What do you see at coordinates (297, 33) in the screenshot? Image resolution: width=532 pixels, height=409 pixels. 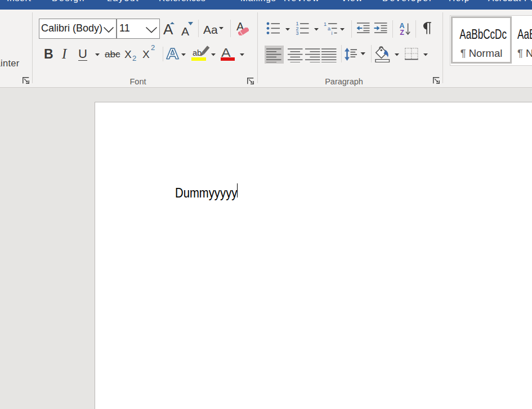 I see `svg-text: 3` at bounding box center [297, 33].